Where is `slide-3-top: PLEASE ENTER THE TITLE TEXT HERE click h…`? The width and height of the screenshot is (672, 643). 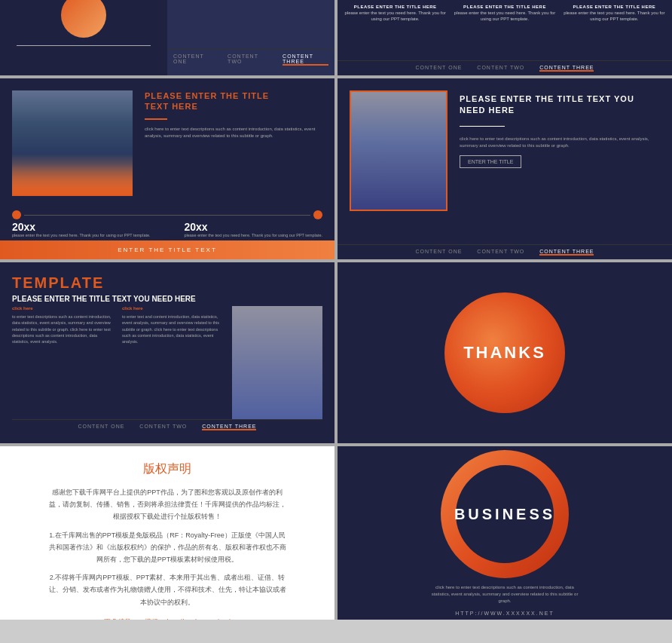 slide-3-top: PLEASE ENTER THE TITLE TEXT HERE click h… is located at coordinates (167, 145).